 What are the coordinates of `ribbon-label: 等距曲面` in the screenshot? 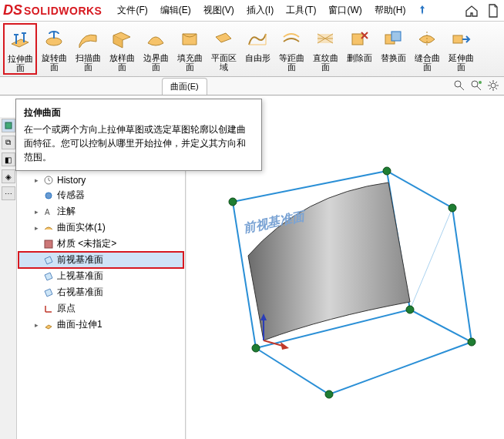 It's located at (291, 62).